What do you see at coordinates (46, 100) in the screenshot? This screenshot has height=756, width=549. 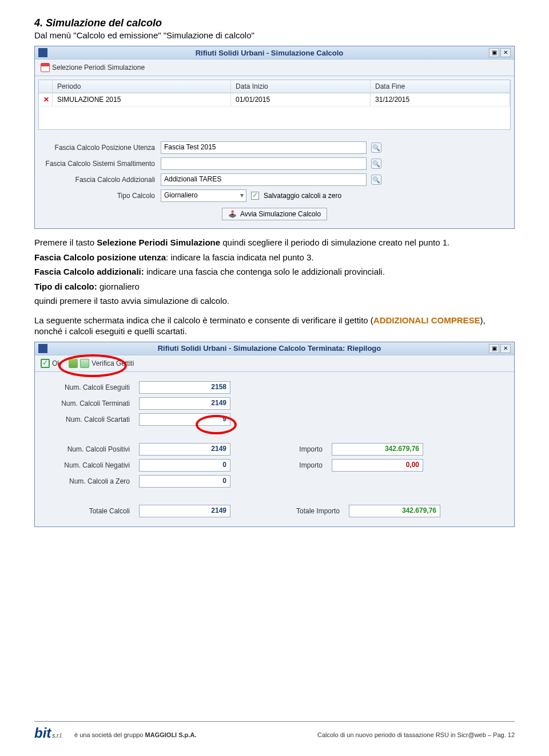 I see `remove-row-icon: ✕` at bounding box center [46, 100].